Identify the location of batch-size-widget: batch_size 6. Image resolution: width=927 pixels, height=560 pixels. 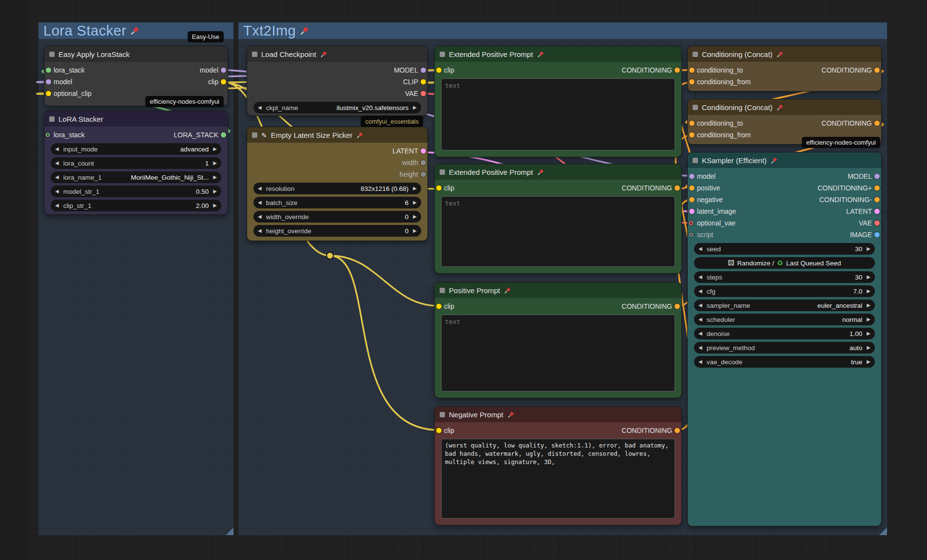
(337, 203).